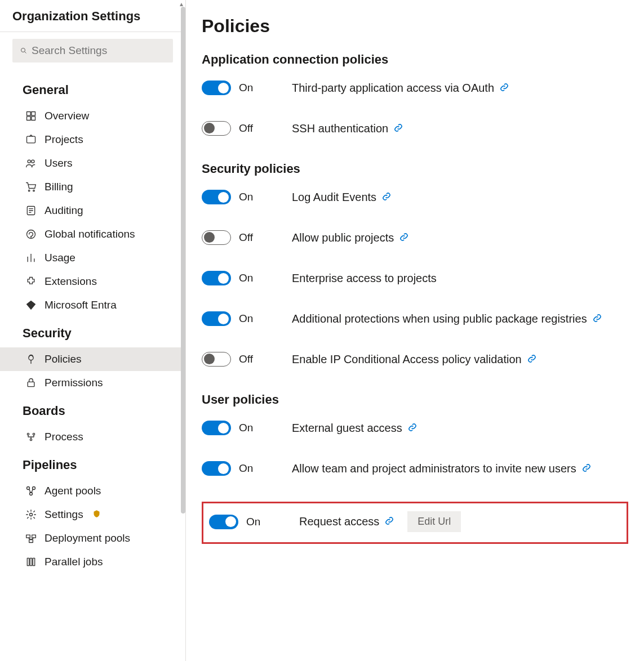 This screenshot has width=644, height=661. Describe the element at coordinates (92, 163) in the screenshot. I see `sidebar-item-users: Users` at that location.